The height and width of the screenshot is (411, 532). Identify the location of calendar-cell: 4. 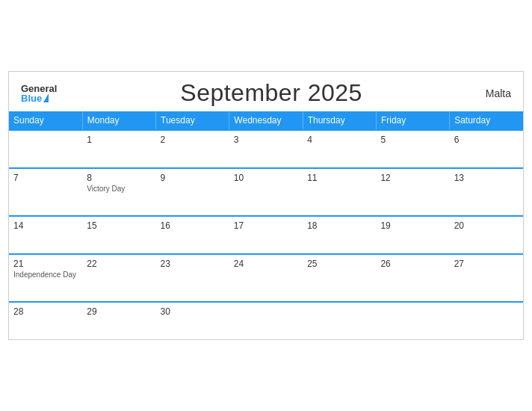
(339, 149).